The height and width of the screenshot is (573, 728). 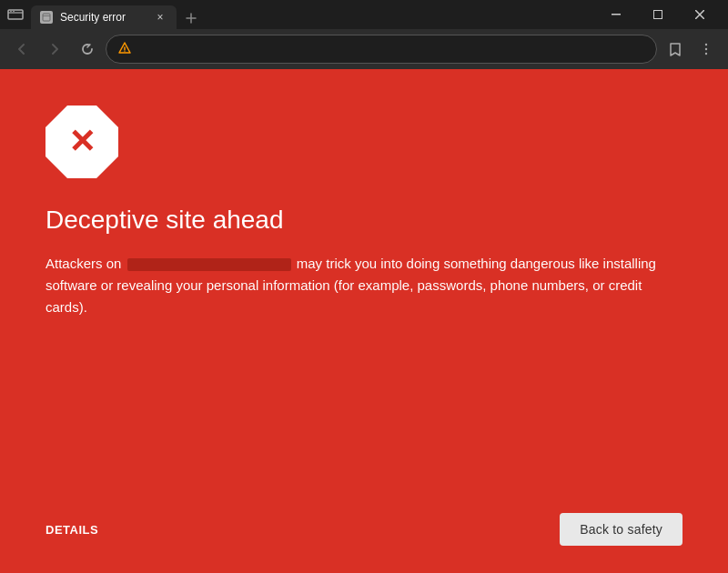 What do you see at coordinates (86, 264) in the screenshot?
I see `error-body-before-url: Attackers on` at bounding box center [86, 264].